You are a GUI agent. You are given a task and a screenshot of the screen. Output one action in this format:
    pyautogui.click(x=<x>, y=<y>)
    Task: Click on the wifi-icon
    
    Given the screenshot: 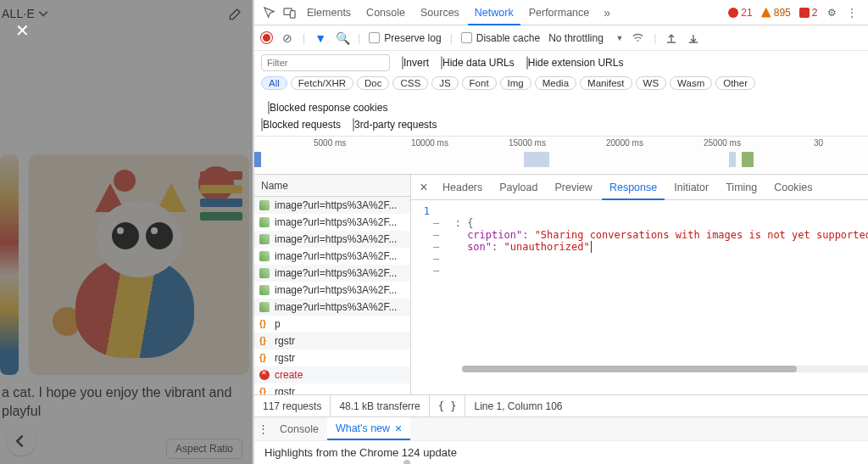 What is the action you would take?
    pyautogui.click(x=638, y=37)
    